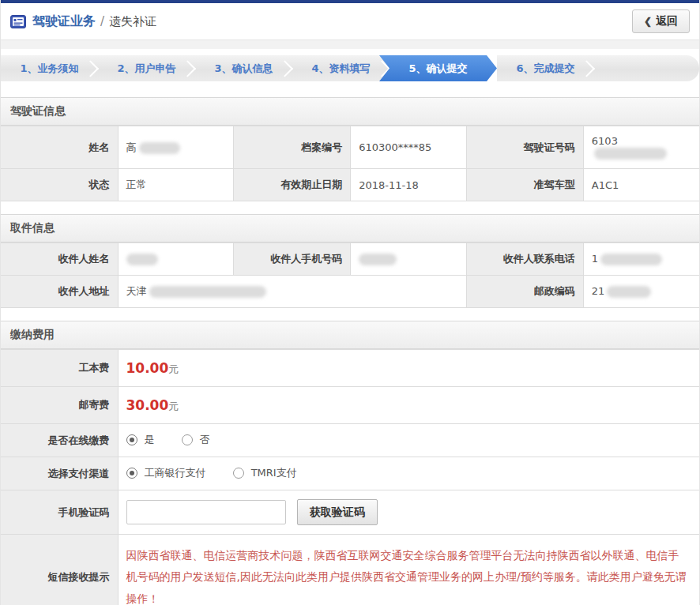  I want to click on vehicle-type-value: A1C1, so click(642, 185).